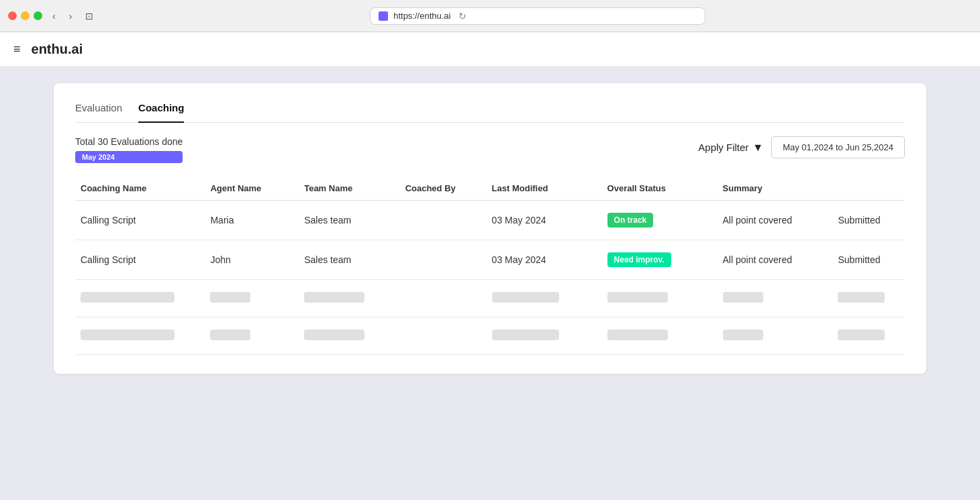 The image size is (980, 500). Describe the element at coordinates (490, 150) in the screenshot. I see `filter-row: Total 30 Evaluations done May 2024 Apply…` at that location.